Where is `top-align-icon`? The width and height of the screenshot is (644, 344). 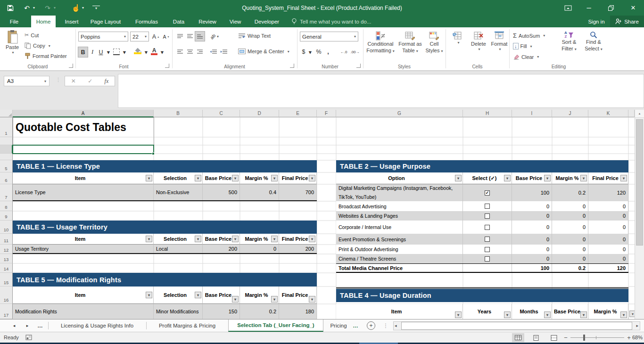
top-align-icon is located at coordinates (180, 36).